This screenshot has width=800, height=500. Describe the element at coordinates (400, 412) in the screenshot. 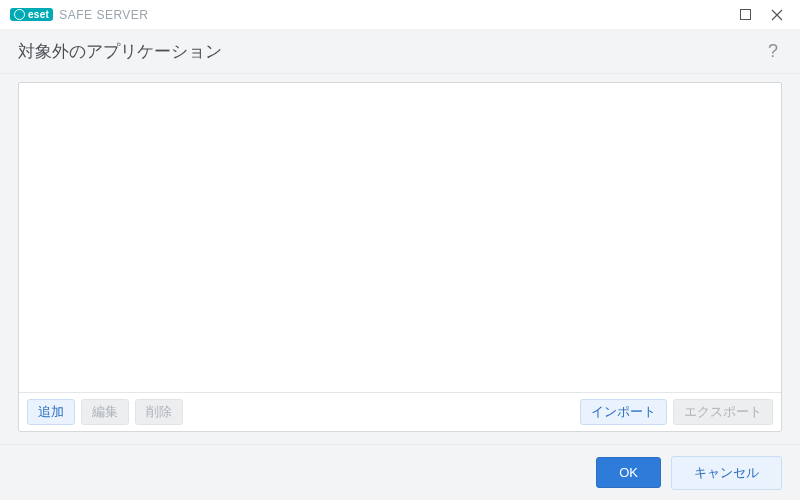

I see `list-toolbar: 追加 編集 削除 インポート エクスポート` at that location.